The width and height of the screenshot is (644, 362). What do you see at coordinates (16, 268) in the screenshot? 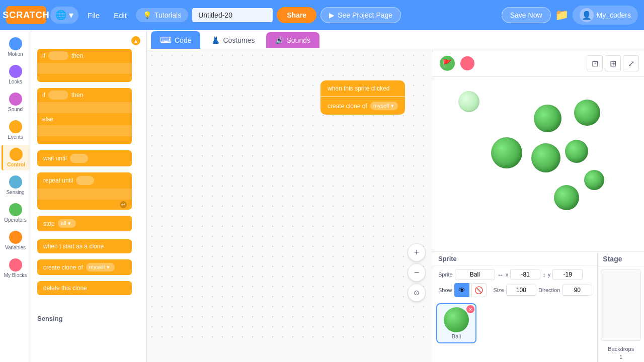
I see `sidebar-item-myblocks: My Blocks` at bounding box center [16, 268].